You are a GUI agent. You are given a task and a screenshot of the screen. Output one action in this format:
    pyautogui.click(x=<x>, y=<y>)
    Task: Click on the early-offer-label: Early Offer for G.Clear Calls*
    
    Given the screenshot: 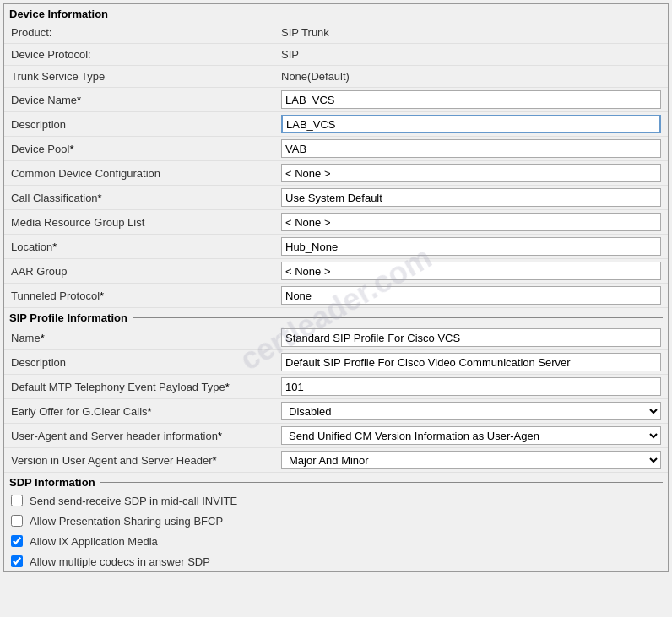 What is the action you would take?
    pyautogui.click(x=146, y=412)
    